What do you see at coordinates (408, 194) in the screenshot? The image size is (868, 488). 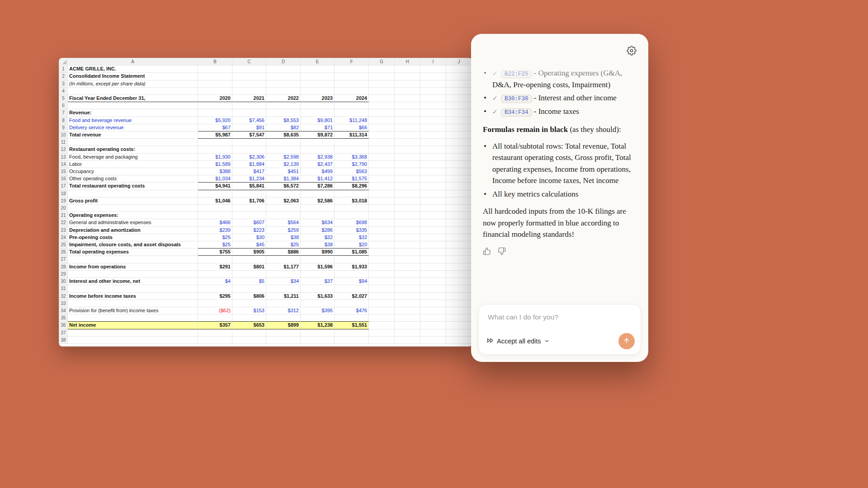 I see `cell-H18` at bounding box center [408, 194].